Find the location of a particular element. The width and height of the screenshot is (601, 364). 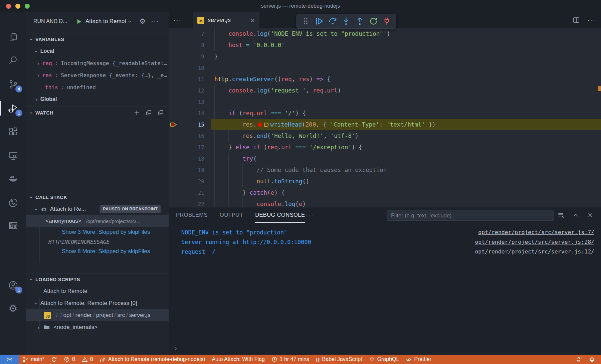

accounts-icon: 1 is located at coordinates (13, 285).